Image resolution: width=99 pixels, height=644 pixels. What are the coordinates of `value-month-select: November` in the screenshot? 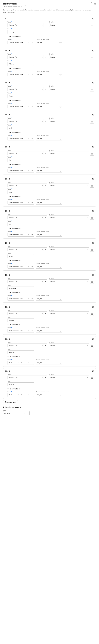 It's located at (19, 352).